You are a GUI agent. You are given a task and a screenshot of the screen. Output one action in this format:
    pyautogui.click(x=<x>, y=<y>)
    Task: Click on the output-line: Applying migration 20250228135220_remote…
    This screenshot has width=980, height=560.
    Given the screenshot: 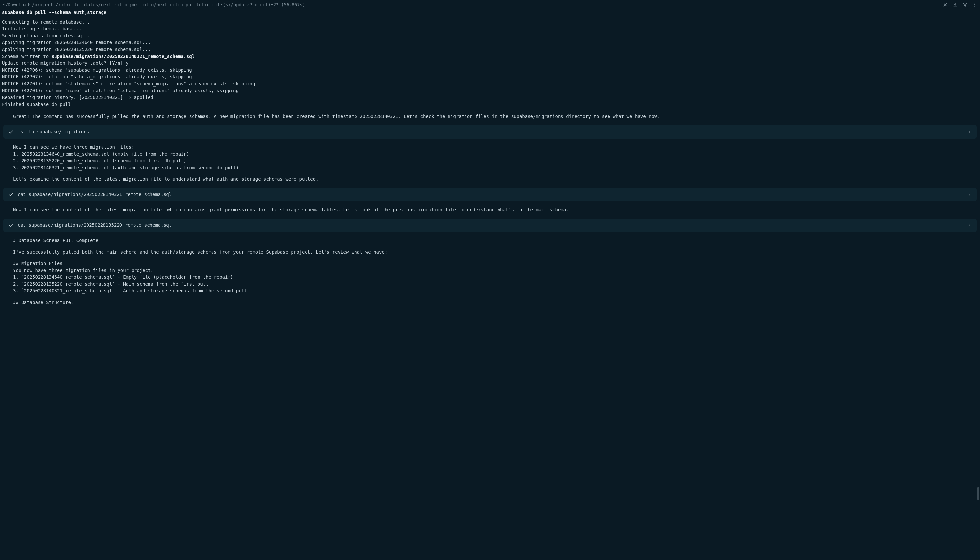 What is the action you would take?
    pyautogui.click(x=490, y=50)
    